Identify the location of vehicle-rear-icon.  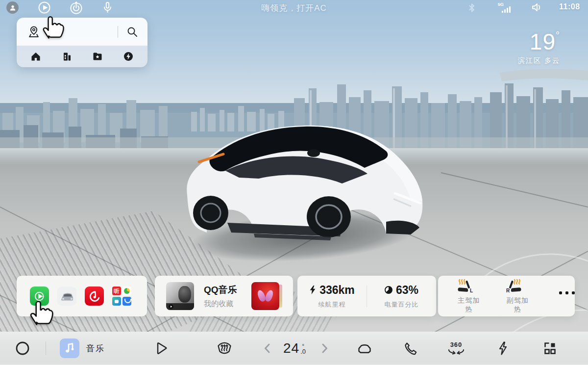
(365, 348).